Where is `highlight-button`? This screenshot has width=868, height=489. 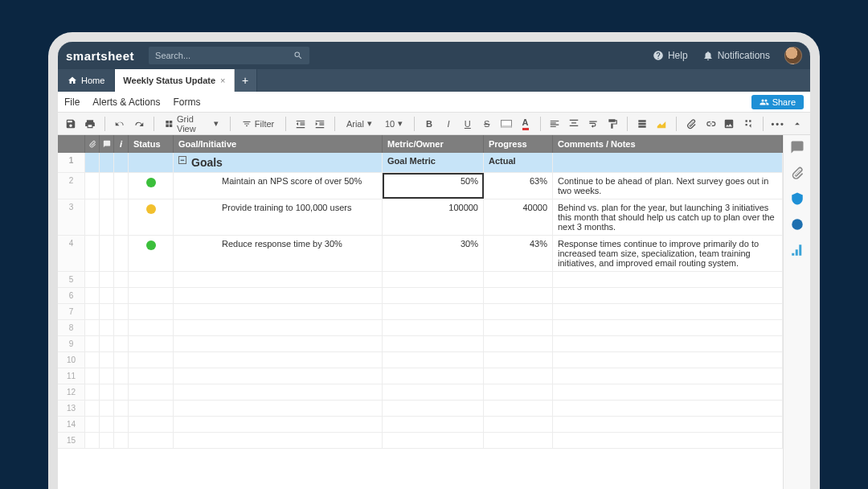 highlight-button is located at coordinates (661, 124).